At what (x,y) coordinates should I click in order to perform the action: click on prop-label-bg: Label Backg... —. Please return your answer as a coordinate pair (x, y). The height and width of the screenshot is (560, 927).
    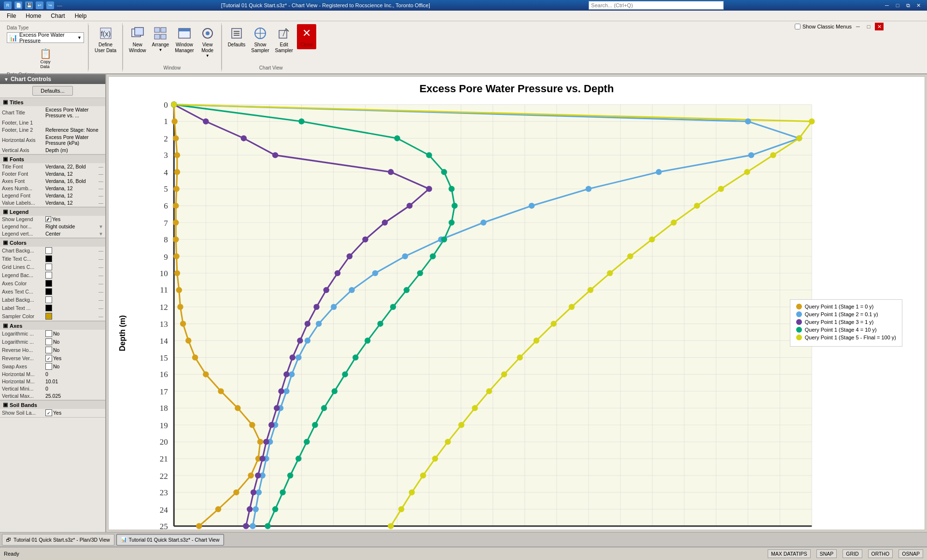
    Looking at the image, I should click on (53, 300).